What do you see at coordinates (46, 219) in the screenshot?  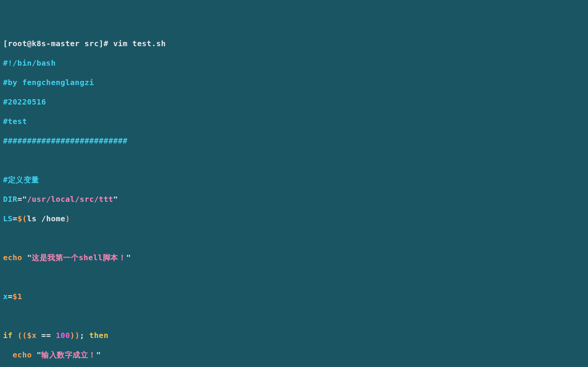 I see `command: ls /home` at bounding box center [46, 219].